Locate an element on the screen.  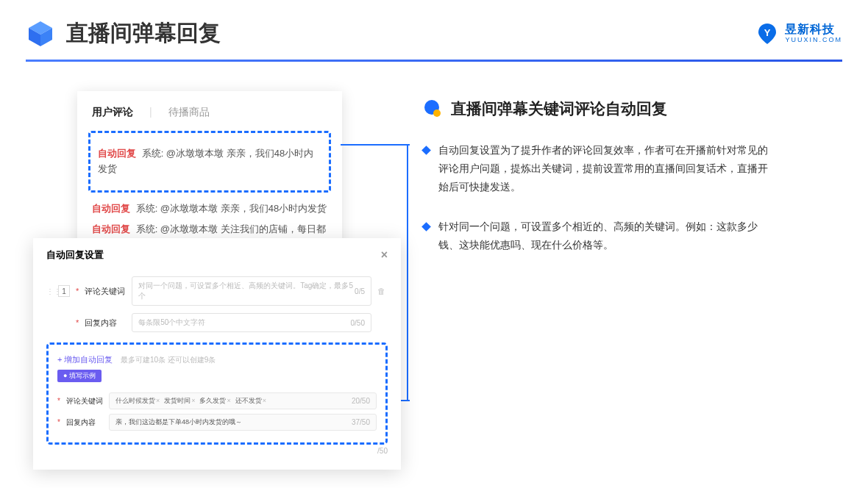
add-row: + 增加自动回复 最多可建10条 还可以创建9条 is located at coordinates (217, 359).